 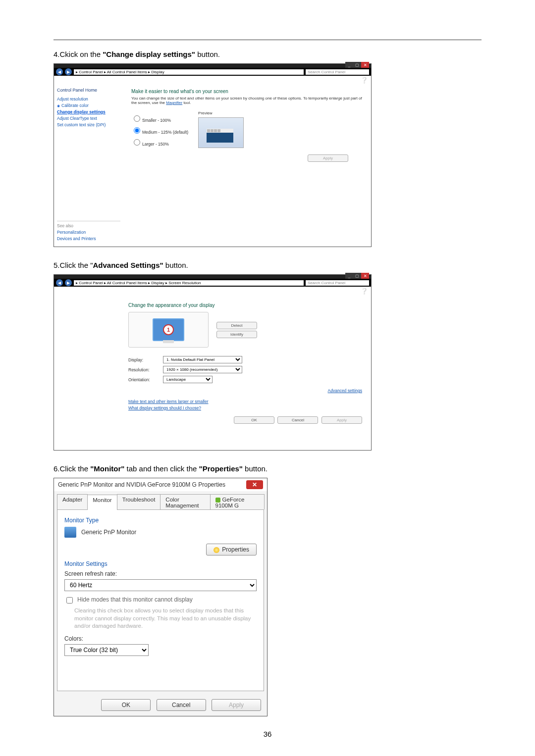 What do you see at coordinates (165, 132) in the screenshot?
I see `label-medium: Medium - 125% (default)` at bounding box center [165, 132].